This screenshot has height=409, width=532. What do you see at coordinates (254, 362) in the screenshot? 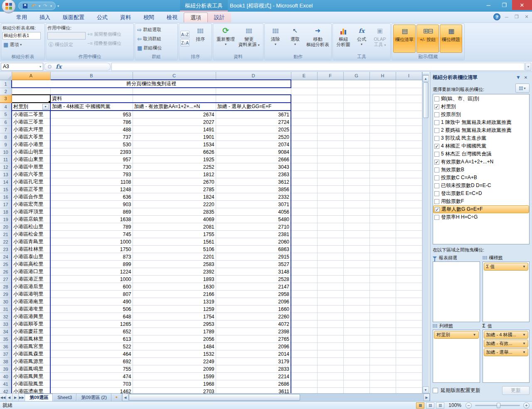
I see `value-cell: 3179` at bounding box center [254, 362].